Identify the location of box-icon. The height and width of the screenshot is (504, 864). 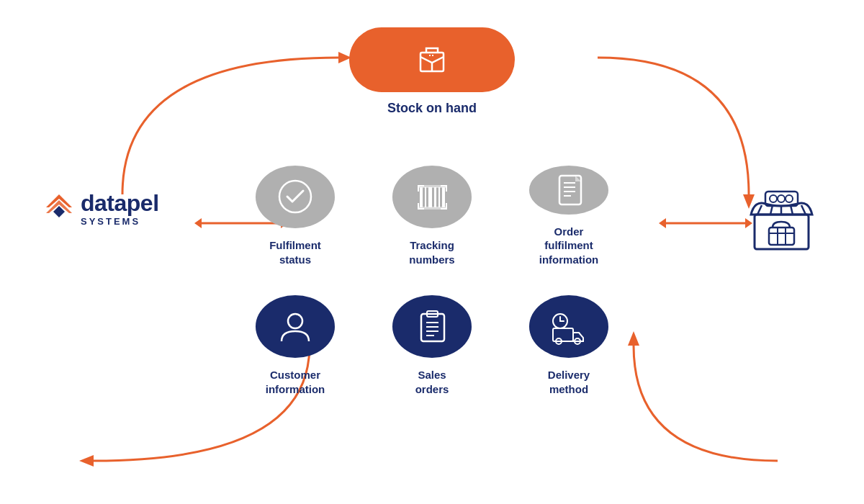
(432, 60).